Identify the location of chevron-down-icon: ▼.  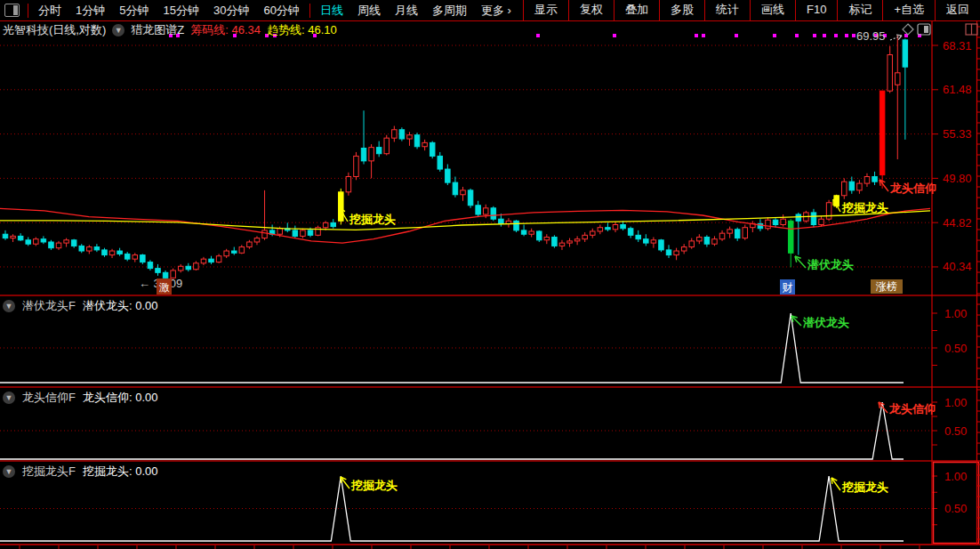
(118, 30).